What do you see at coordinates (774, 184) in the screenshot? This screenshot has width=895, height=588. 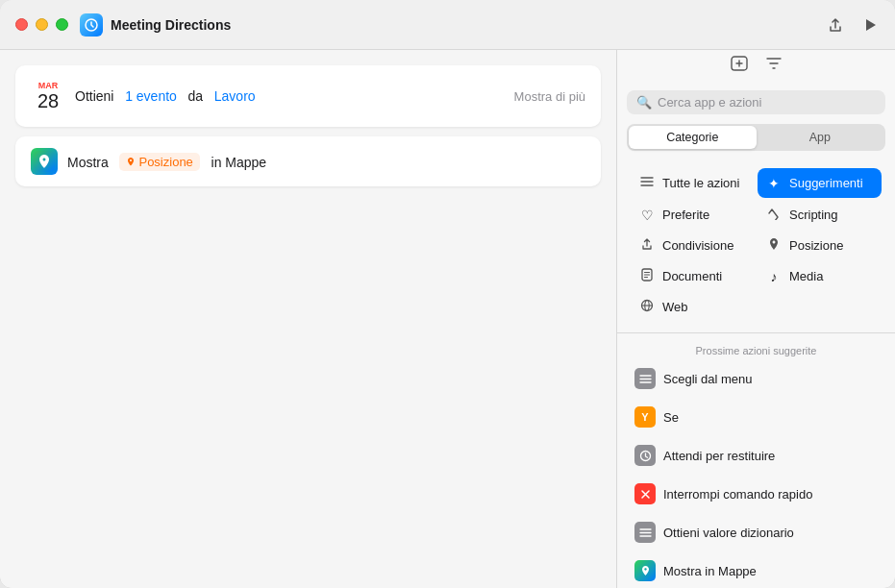 I see `suggestions-icon: ✦` at bounding box center [774, 184].